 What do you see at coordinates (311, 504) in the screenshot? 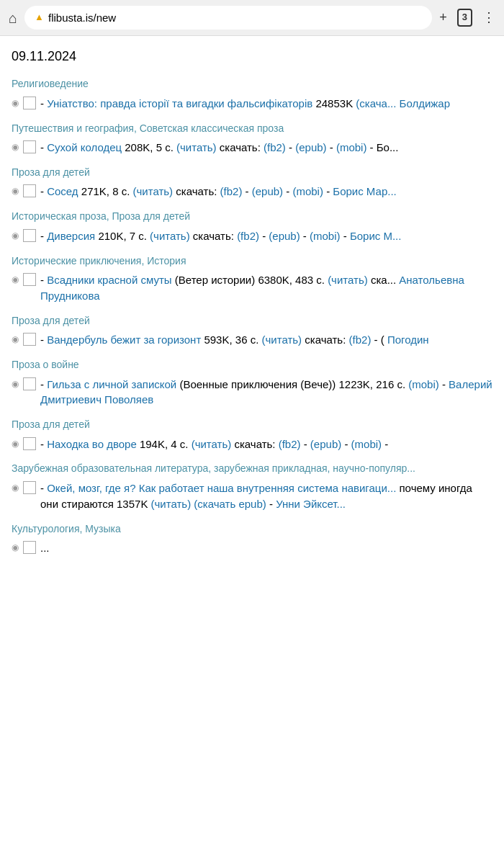
I see `book-author-9: Унни Эйксет...` at bounding box center [311, 504].